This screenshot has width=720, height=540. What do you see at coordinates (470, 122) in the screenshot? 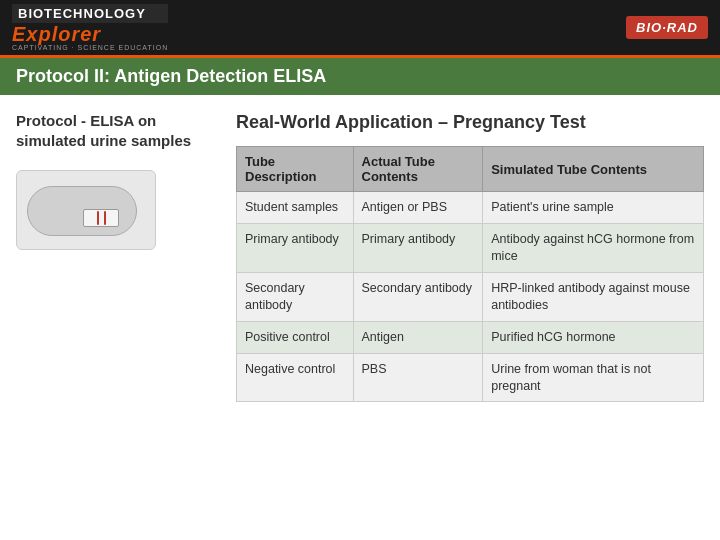
I see `section-title: Real-World Application – Pregnancy Test` at bounding box center [470, 122].